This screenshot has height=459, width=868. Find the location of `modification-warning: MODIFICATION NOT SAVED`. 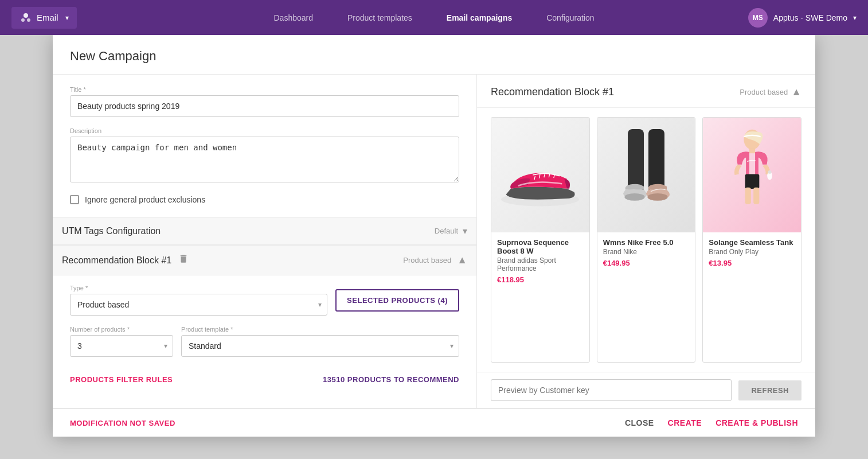

modification-warning: MODIFICATION NOT SAVED is located at coordinates (123, 423).